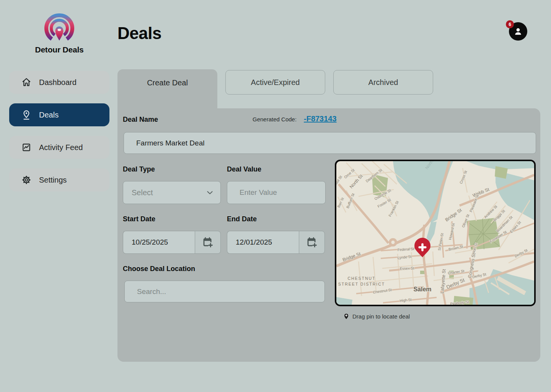  Describe the element at coordinates (452, 231) in the screenshot. I see `svg-text: Howard St` at that location.